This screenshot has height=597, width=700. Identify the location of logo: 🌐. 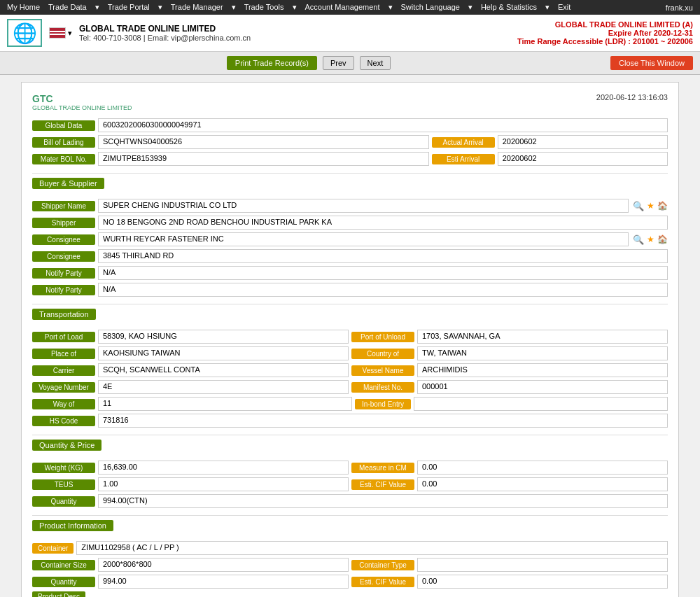
(24, 33).